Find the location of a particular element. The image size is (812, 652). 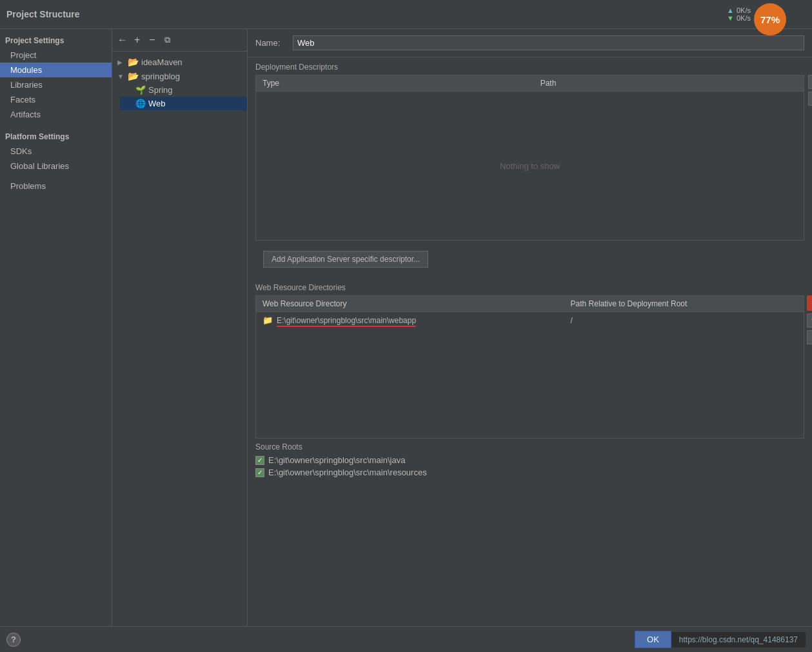

sidebar-item-artifacts: Artifacts is located at coordinates (55, 115).